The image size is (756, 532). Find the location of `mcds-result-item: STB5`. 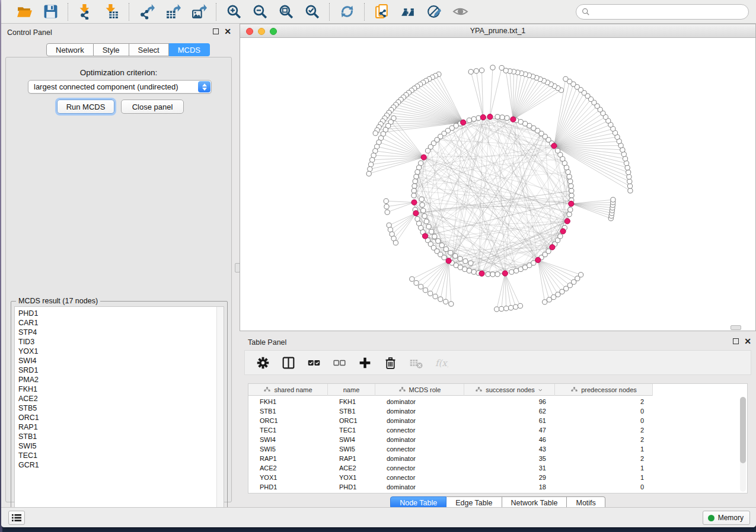

mcds-result-item: STB5 is located at coordinates (121, 408).